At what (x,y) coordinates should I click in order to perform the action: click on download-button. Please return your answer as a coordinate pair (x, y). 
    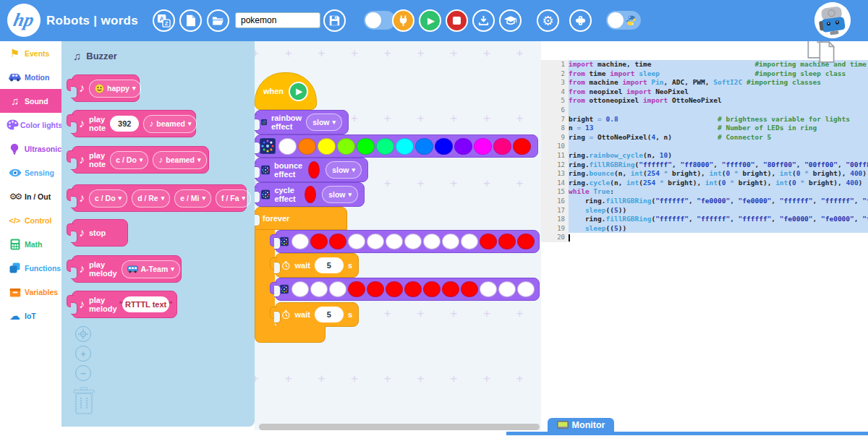
    Looking at the image, I should click on (483, 20).